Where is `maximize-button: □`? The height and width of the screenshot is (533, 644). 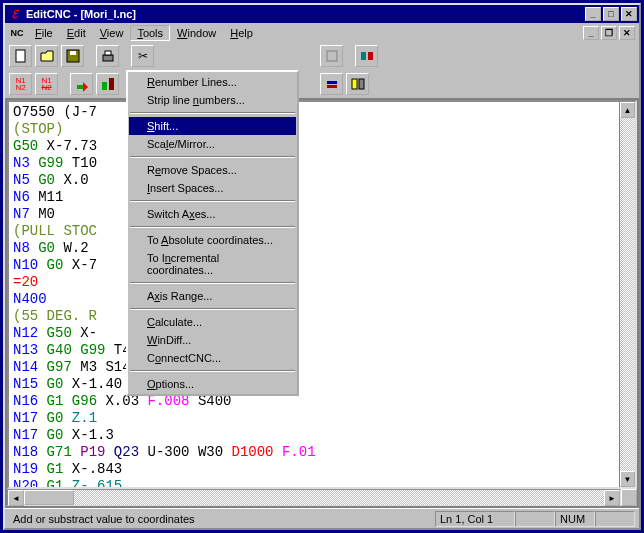 maximize-button: □ is located at coordinates (611, 14).